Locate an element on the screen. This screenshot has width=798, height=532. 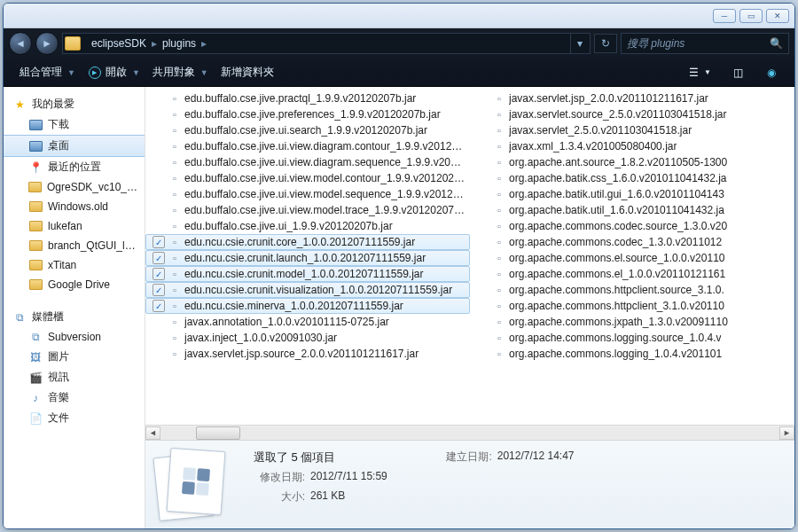
share-menu: 共用對象 is located at coordinates (174, 73).